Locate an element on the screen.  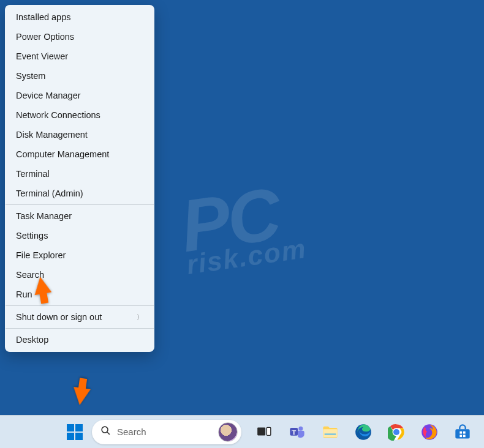
menu-item-file-explorer: File Explorer is located at coordinates (80, 255).